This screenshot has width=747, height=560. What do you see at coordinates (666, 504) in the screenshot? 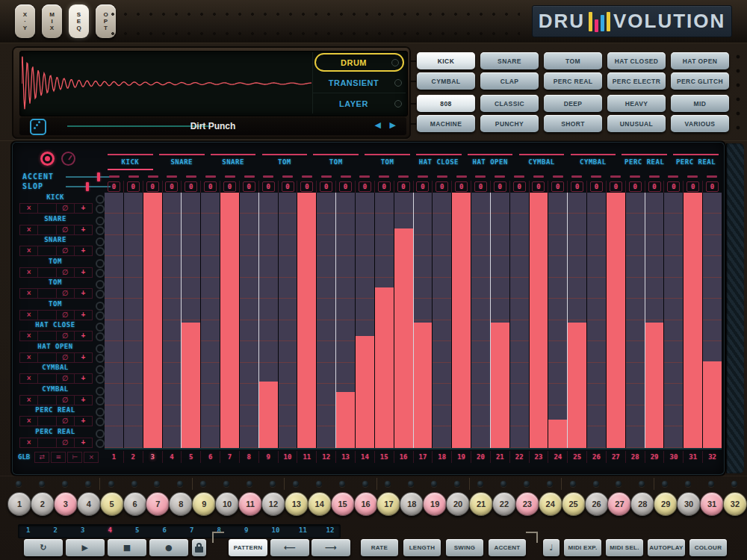
I see `step-button-29: 29` at bounding box center [666, 504].